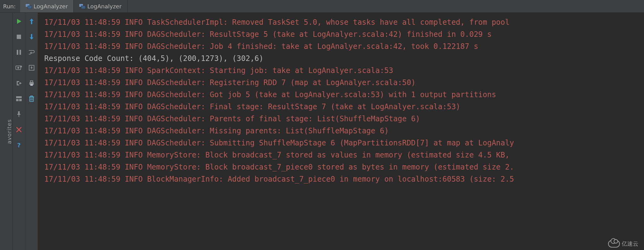 The height and width of the screenshot is (250, 644). I want to click on soft-wrap-button, so click(32, 52).